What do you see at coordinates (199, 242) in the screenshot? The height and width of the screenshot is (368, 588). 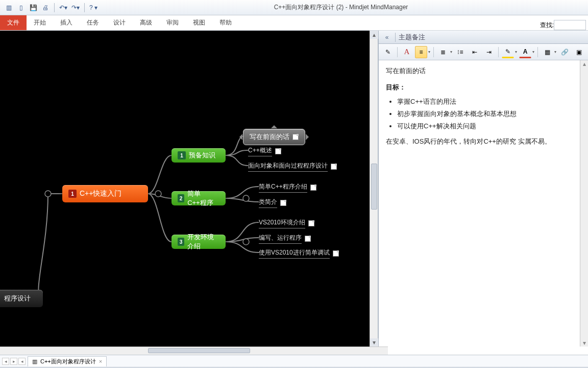 I see `branch-node-3: 3 开发环境介绍` at bounding box center [199, 242].